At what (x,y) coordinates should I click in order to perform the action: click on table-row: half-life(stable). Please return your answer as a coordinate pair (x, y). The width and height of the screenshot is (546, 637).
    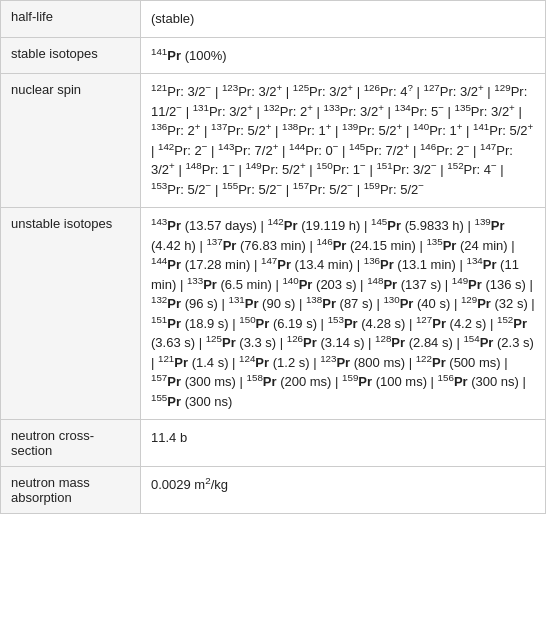
    Looking at the image, I should click on (274, 20).